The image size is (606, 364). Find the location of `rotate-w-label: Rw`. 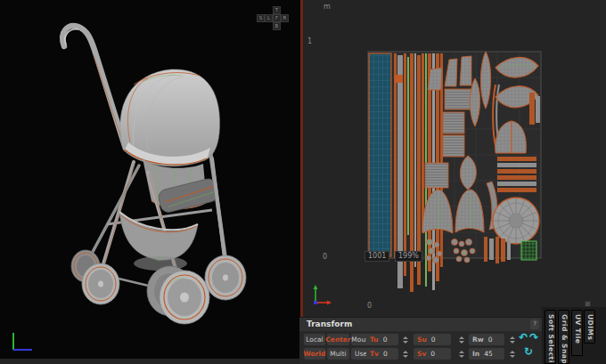

rotate-w-label: Rw is located at coordinates (478, 340).